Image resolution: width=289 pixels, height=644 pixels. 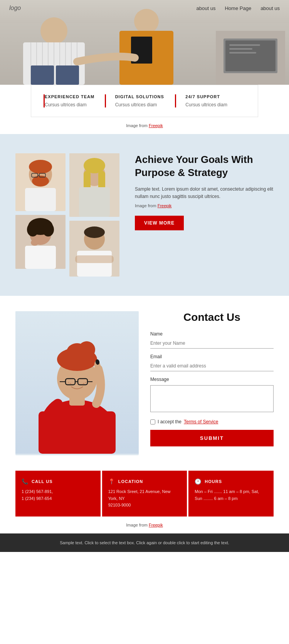 What do you see at coordinates (212, 317) in the screenshot?
I see `contact-title: Contact Us` at bounding box center [212, 317].